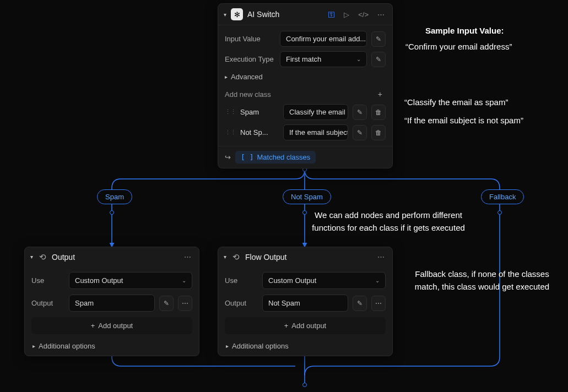 The height and width of the screenshot is (392, 568). What do you see at coordinates (378, 39) in the screenshot?
I see `edit-input-value-button: ✎` at bounding box center [378, 39].